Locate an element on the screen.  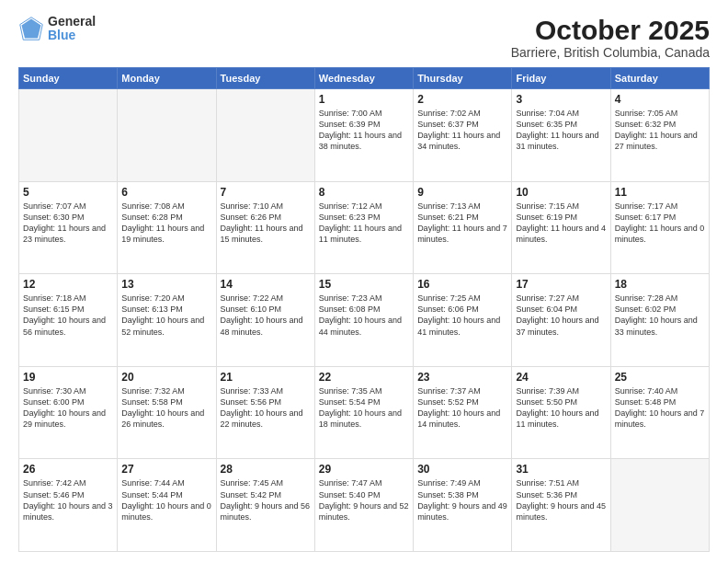
table-row: 25Sunrise: 7:40 AMSunset: 5:48 PMDayligh… is located at coordinates (660, 412).